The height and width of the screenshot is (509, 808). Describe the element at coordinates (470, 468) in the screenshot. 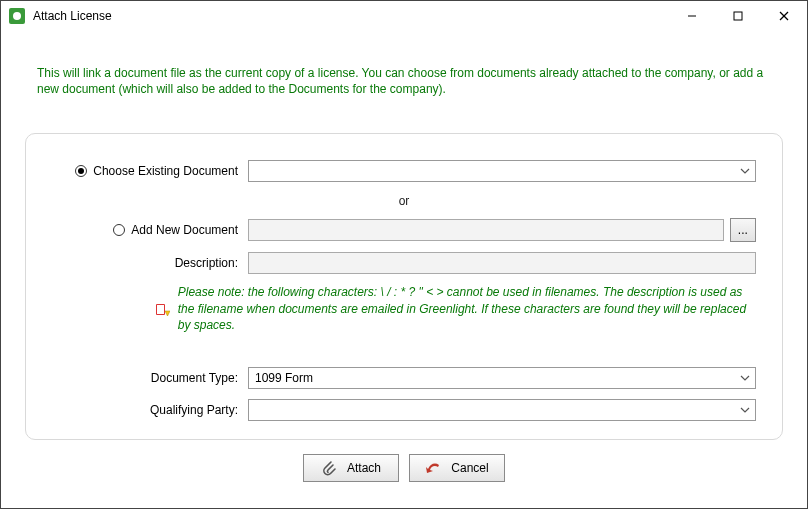

I see `cancel-button-label: Cancel` at that location.